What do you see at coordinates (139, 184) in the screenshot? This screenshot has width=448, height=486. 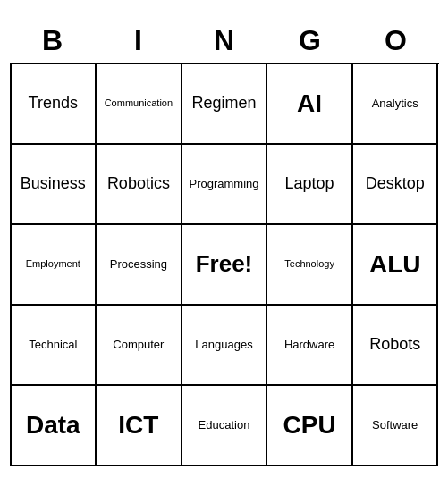 I see `cell-text: Robotics` at bounding box center [139, 184].